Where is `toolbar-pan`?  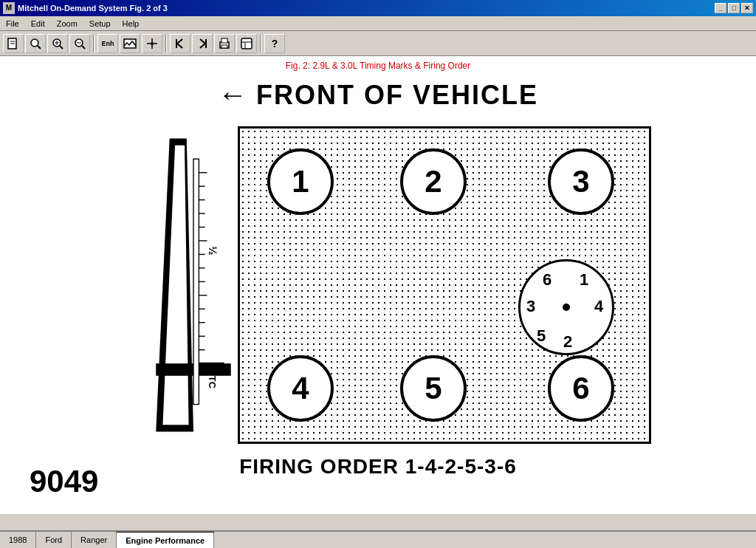 toolbar-pan is located at coordinates (152, 44).